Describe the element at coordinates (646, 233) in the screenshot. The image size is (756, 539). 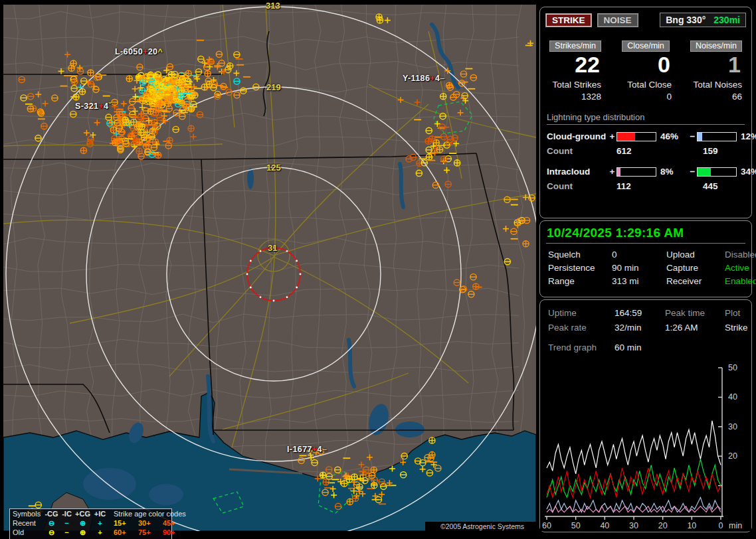
I see `datetime-display: 10/24/2025 1:29:16 AM` at that location.